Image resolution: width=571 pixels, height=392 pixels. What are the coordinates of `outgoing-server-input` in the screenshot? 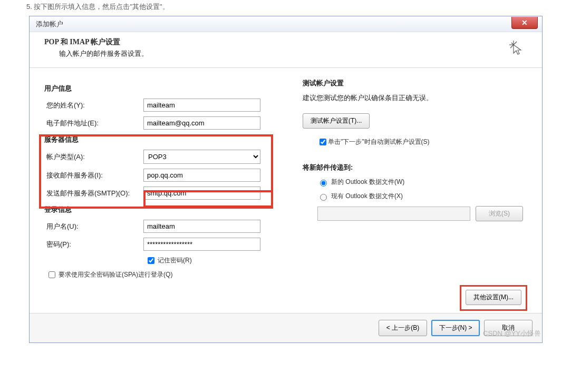 It's located at (202, 193).